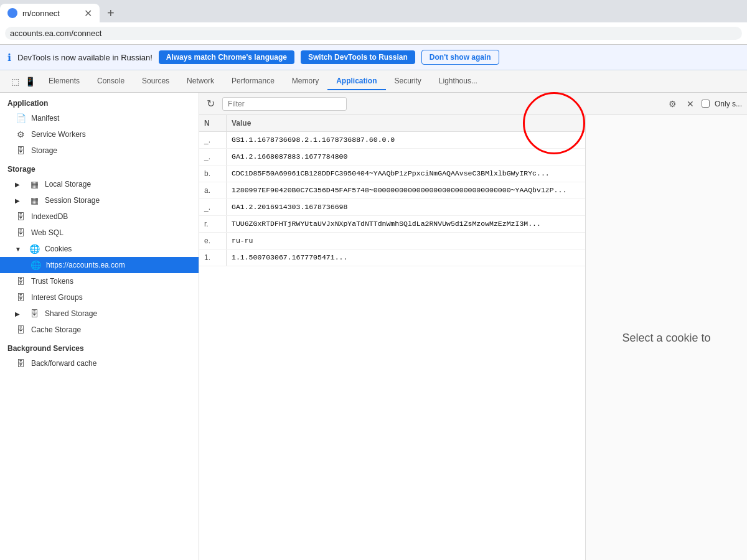  Describe the element at coordinates (100, 363) in the screenshot. I see `sidebar-item-back-forward-cache: 🗄 Back/forward cache` at that location.